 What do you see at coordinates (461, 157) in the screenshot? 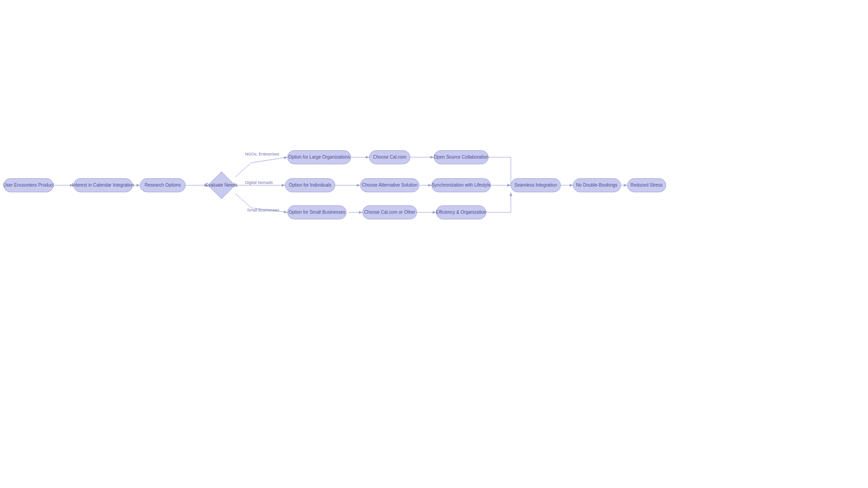
I see `node-open-source-label: Open Source Collaboration` at bounding box center [461, 157].